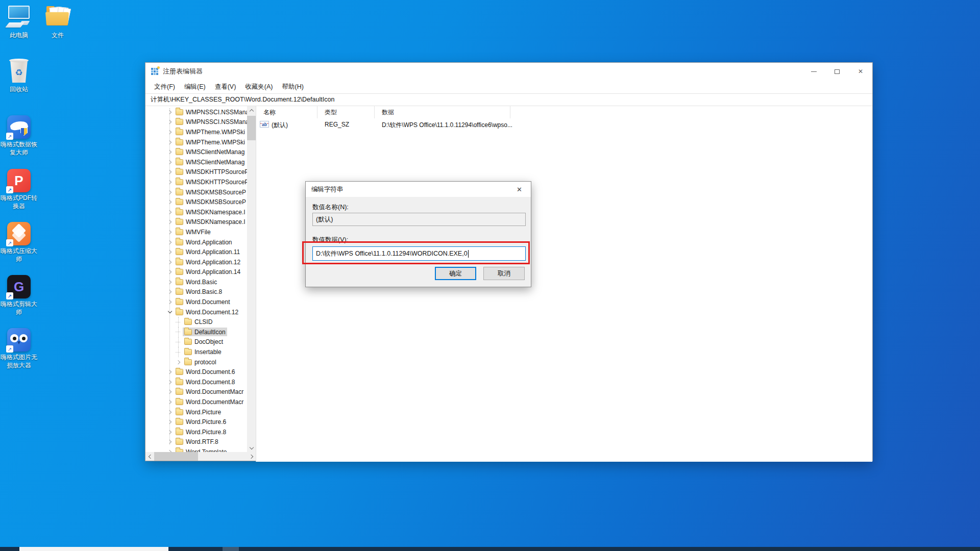  Describe the element at coordinates (251, 456) in the screenshot. I see `scroll-right-icon` at that location.